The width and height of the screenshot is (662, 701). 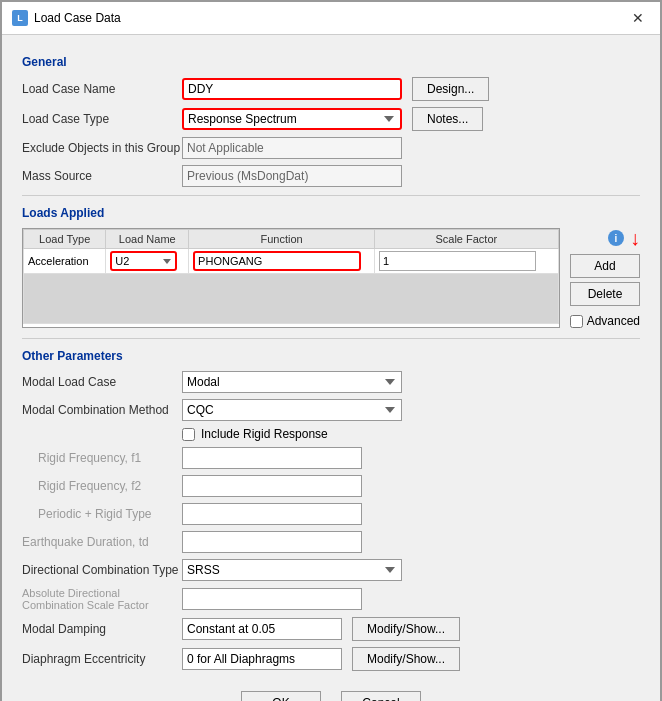 I want to click on absolute-scale-input, so click(x=272, y=599).